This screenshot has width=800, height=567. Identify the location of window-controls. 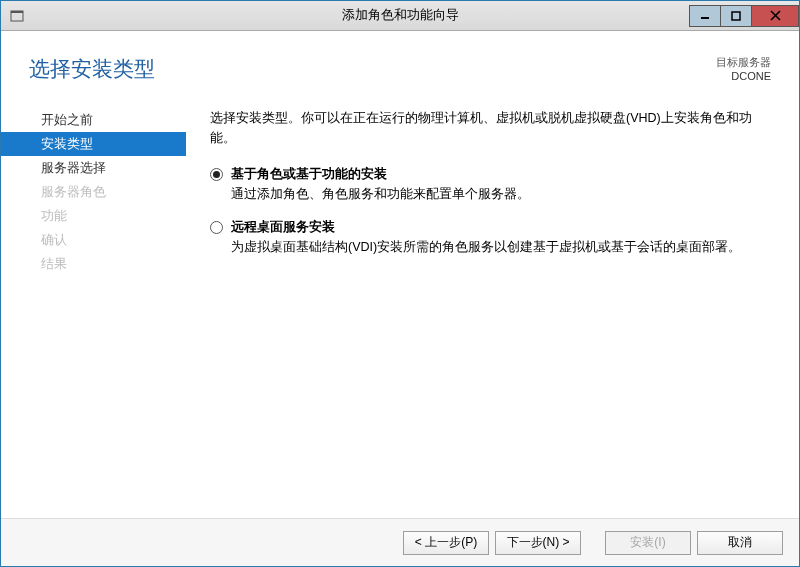
(744, 16).